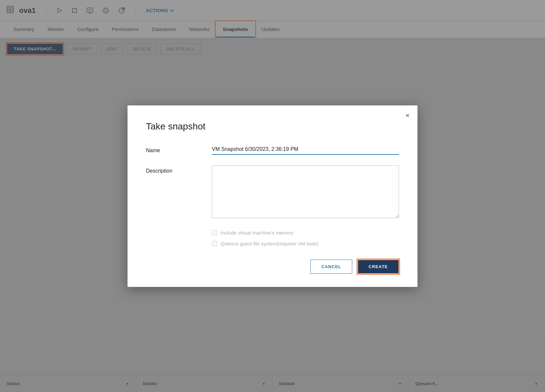 The height and width of the screenshot is (392, 545). I want to click on quiesce-label: Quiesce guest file system(requires VM to…, so click(270, 244).